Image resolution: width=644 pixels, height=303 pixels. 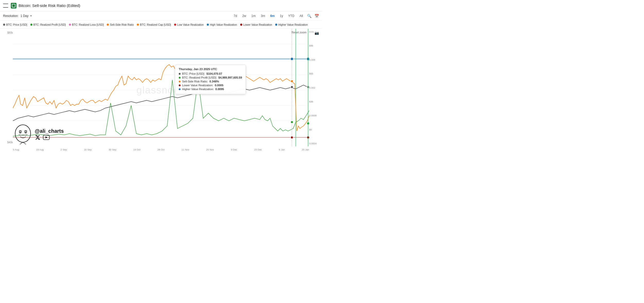 I want to click on x-tick-11nov: 11 Nov, so click(x=185, y=149).